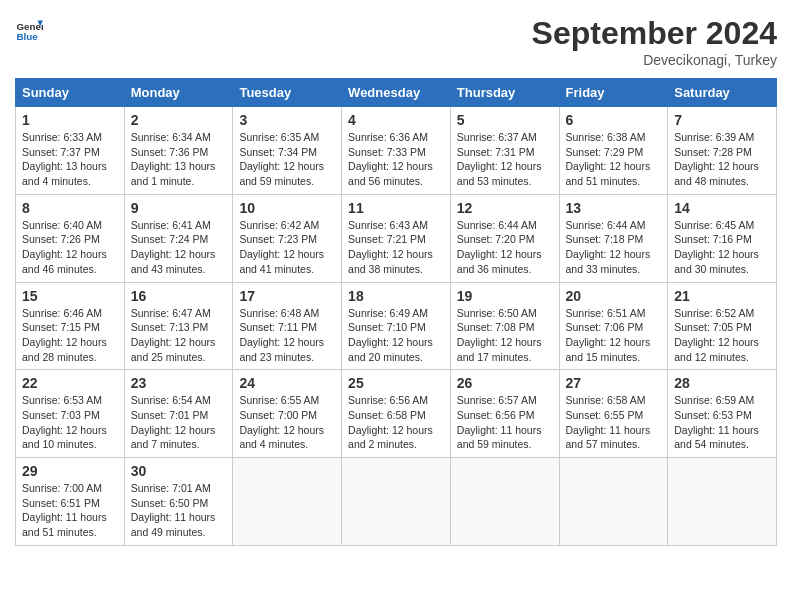 This screenshot has height=612, width=792. Describe the element at coordinates (178, 151) in the screenshot. I see `calendar-cell: 2Sunrise: 6:34 AMSunset: 7:36 PMDaylight…` at that location.